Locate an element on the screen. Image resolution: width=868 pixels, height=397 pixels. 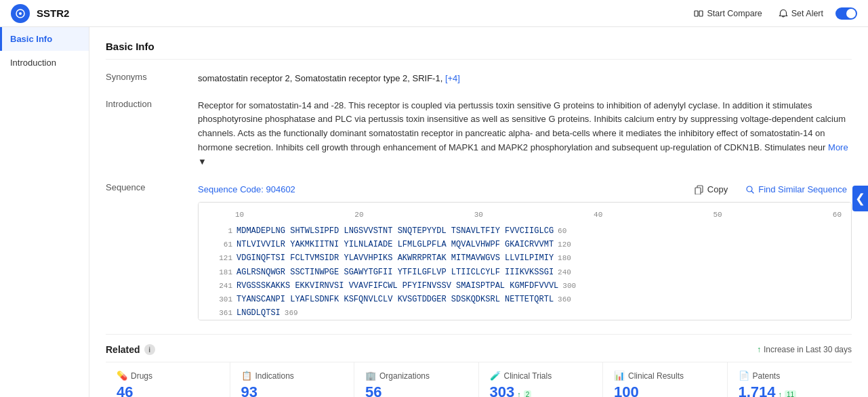
stat-patents: 📄 Patents 1,714 ↑ 11 is located at coordinates (790, 379).